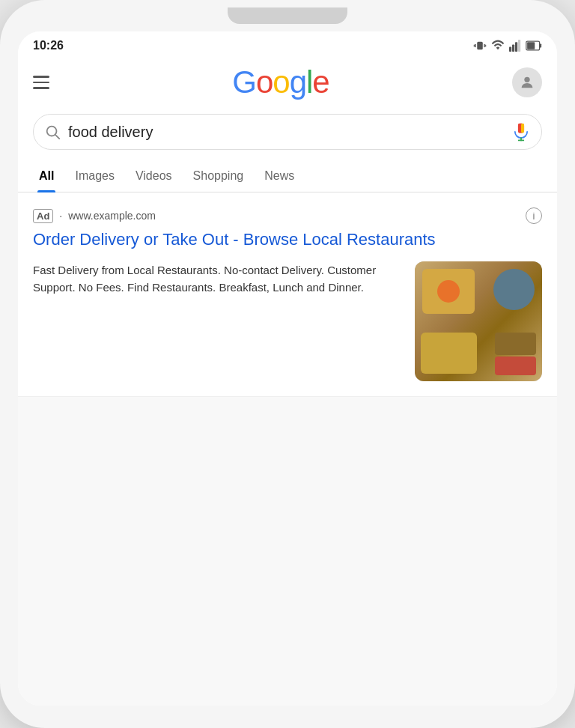 The width and height of the screenshot is (575, 728). Describe the element at coordinates (46, 176) in the screenshot. I see `tab-all: All` at that location.